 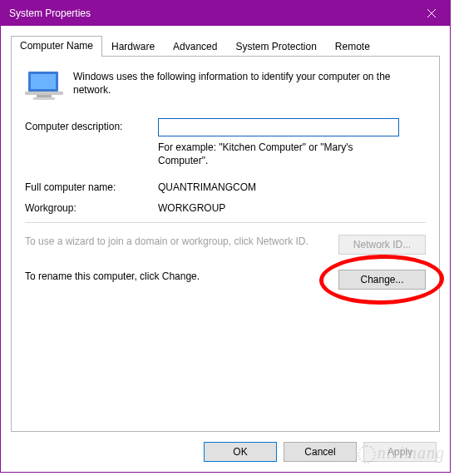 What do you see at coordinates (432, 13) in the screenshot?
I see `close-icon` at bounding box center [432, 13].